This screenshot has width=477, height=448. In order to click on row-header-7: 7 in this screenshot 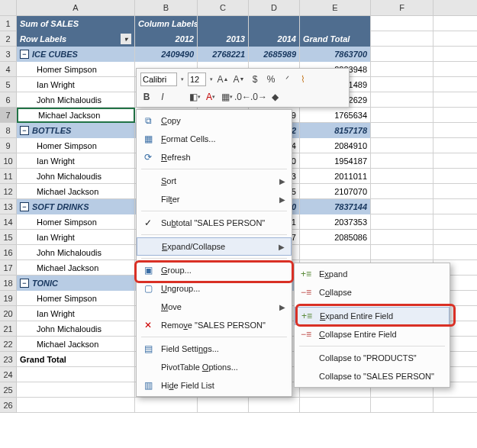, I will do `click(8, 115)`.